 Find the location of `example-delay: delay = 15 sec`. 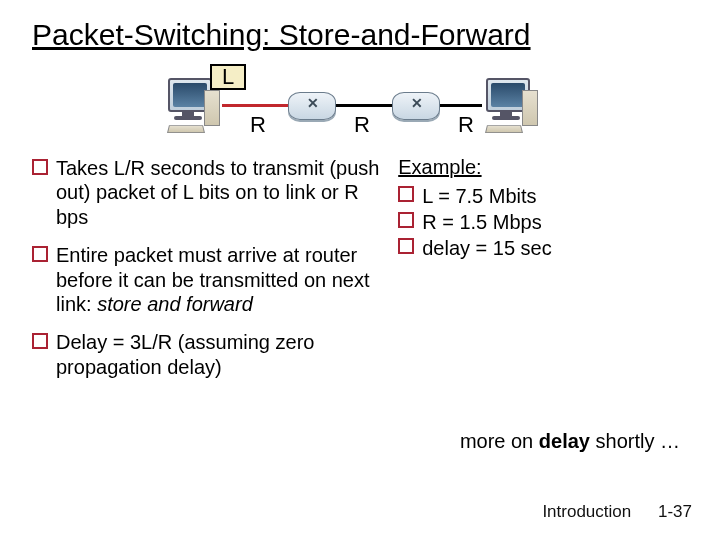

example-delay: delay = 15 sec is located at coordinates (543, 248).